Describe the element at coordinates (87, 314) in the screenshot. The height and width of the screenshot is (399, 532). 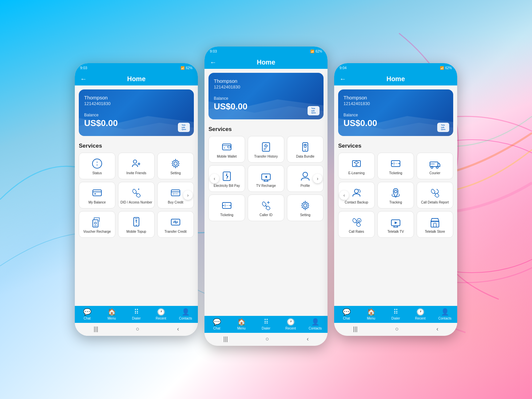
I see `nav-chat-left: 💬 Chat` at that location.